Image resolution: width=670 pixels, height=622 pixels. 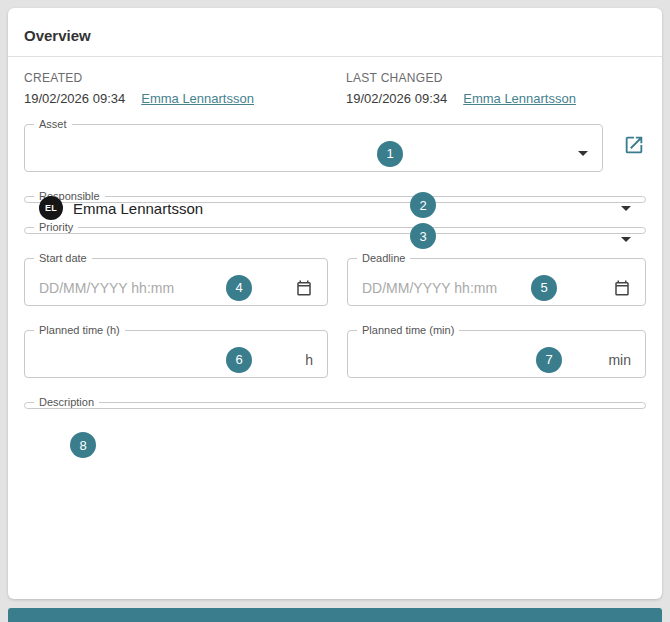 I want to click on planned-time-min-input, so click(x=480, y=360).